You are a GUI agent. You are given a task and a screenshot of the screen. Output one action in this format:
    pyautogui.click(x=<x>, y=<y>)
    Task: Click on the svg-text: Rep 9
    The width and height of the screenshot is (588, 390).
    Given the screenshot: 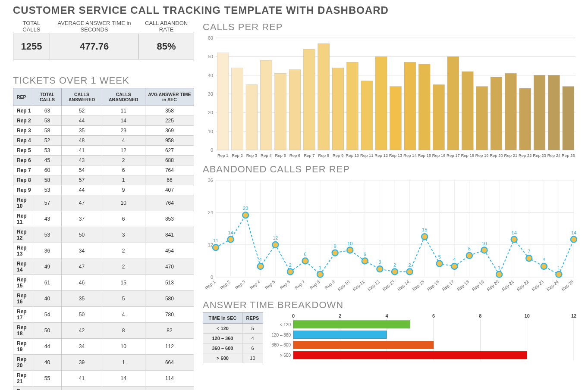 What is the action you would take?
    pyautogui.click(x=338, y=155)
    